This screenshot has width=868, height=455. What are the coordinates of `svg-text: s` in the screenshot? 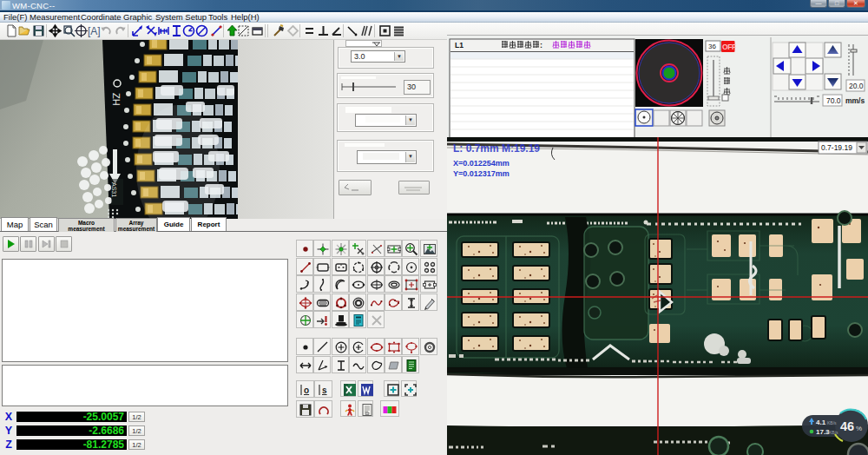 It's located at (325, 391).